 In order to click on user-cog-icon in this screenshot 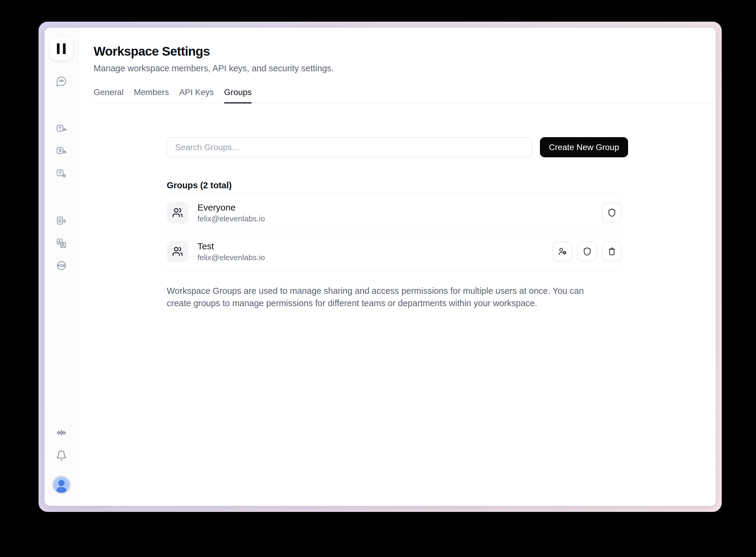, I will do `click(563, 252)`.